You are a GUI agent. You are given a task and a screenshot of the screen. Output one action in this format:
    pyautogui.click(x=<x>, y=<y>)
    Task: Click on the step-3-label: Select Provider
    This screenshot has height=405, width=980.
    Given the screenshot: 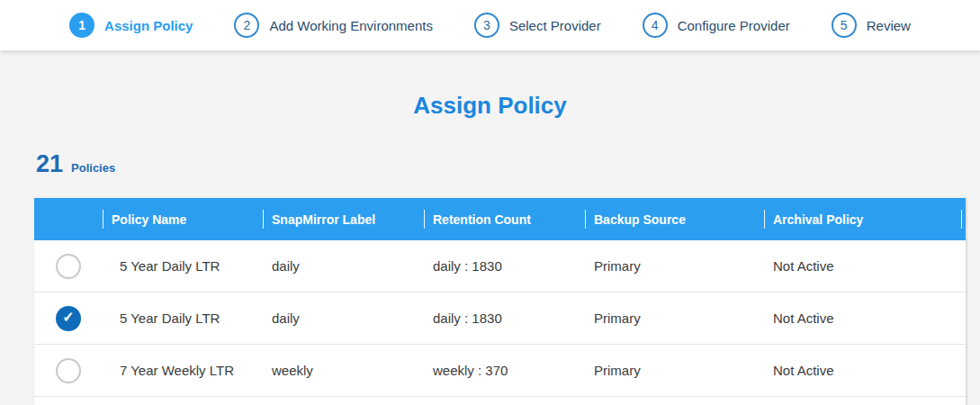 What is the action you would take?
    pyautogui.click(x=555, y=25)
    